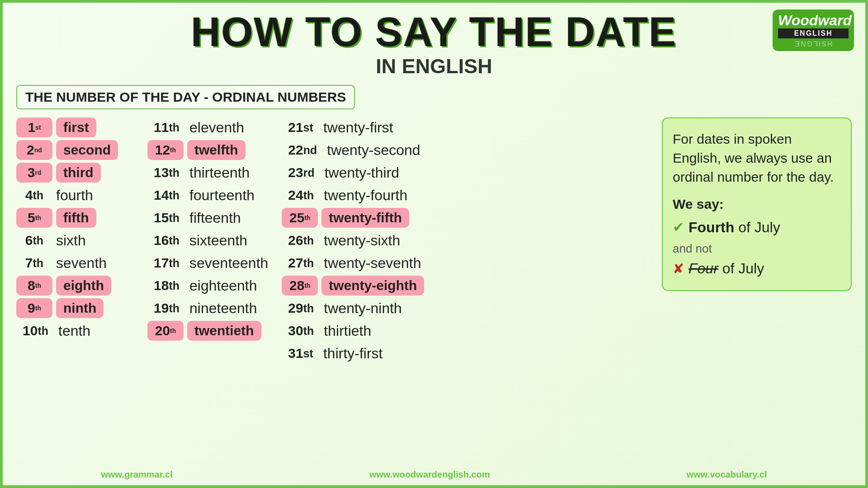 The image size is (868, 488). Describe the element at coordinates (301, 308) in the screenshot. I see `num-badge: 29th` at that location.